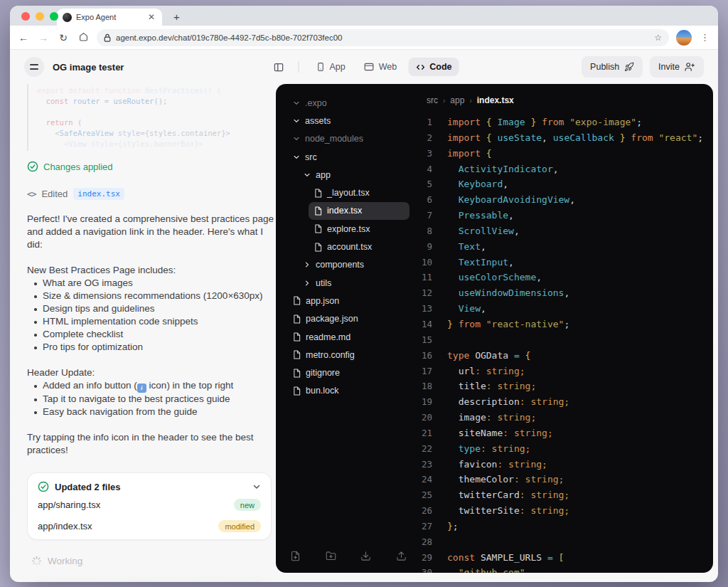 The height and width of the screenshot is (587, 728). I want to click on code-line: 15, so click(566, 340).